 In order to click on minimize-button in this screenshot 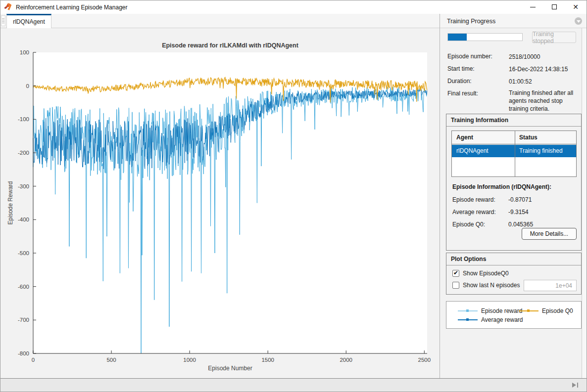, I will do `click(533, 7)`.